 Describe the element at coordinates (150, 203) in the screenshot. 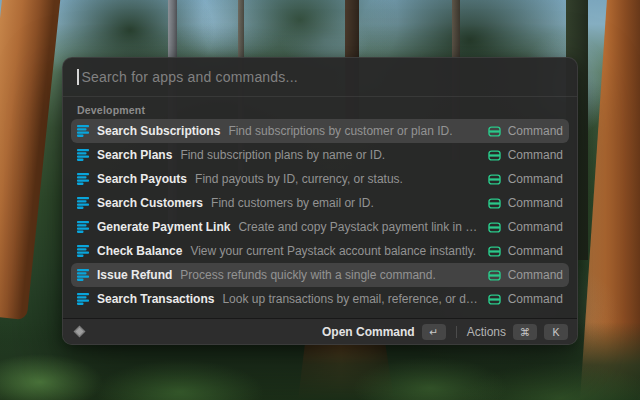

I see `command-title: Search Customers` at that location.